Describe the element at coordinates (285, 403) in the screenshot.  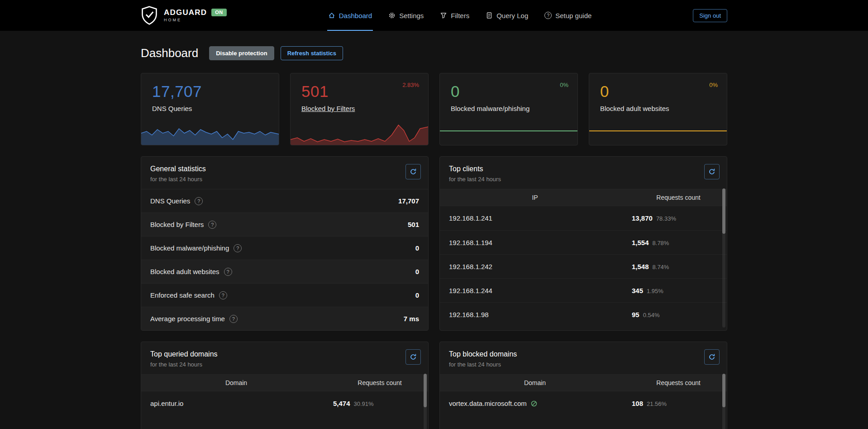
I see `domain-row: api.entur.io 5,47430.91%` at that location.